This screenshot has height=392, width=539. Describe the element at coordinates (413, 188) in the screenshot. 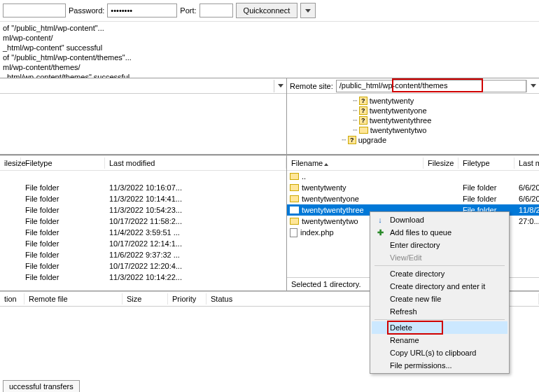

I see `list-item: twentytwentyFile folder6/6/2022 2:27:0..…` at that location.